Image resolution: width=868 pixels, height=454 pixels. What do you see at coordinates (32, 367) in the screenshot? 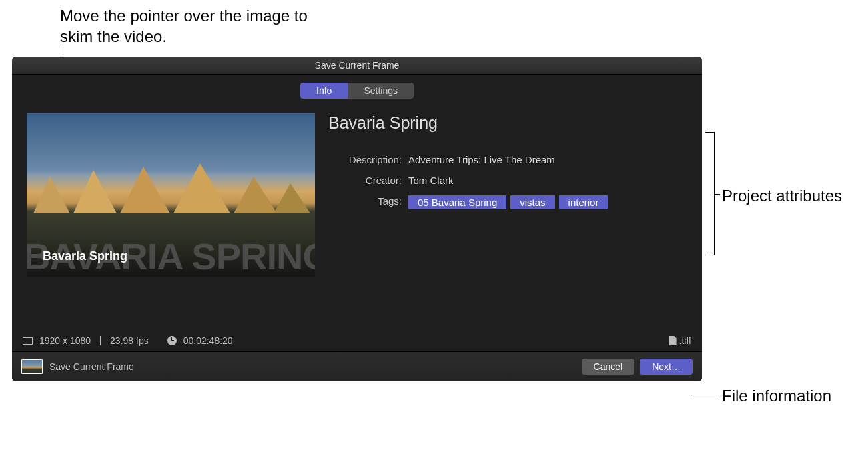
I see `footer-thumbnail` at bounding box center [32, 367].